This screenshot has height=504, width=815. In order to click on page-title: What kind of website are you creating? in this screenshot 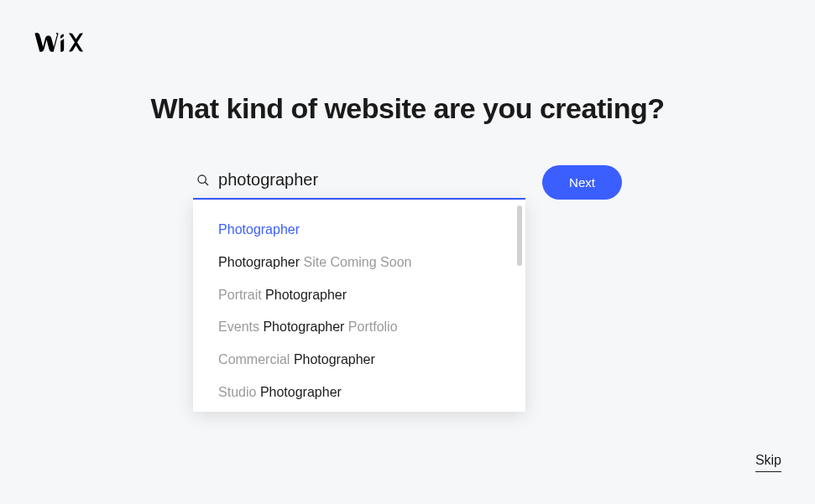, I will do `click(408, 109)`.